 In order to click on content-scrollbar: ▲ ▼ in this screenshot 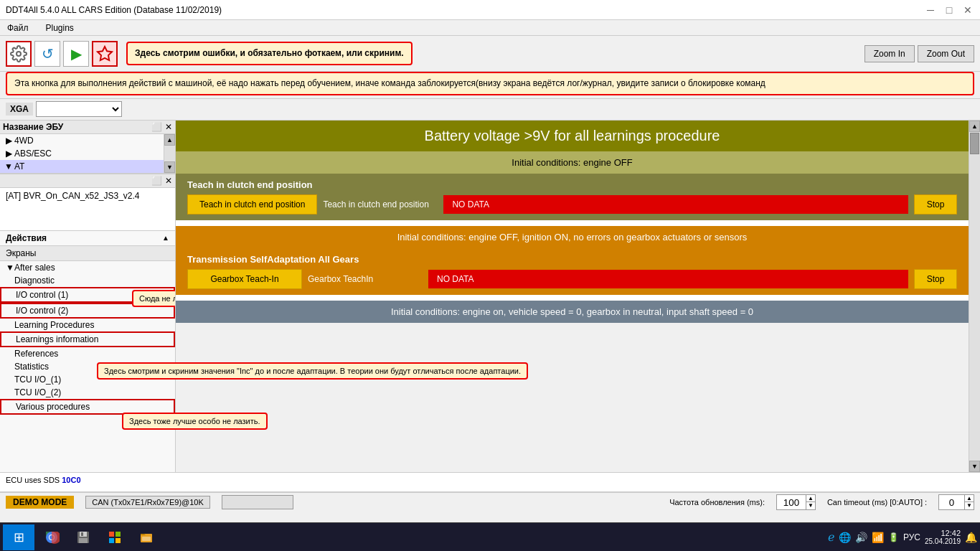, I will do `click(974, 296)`.